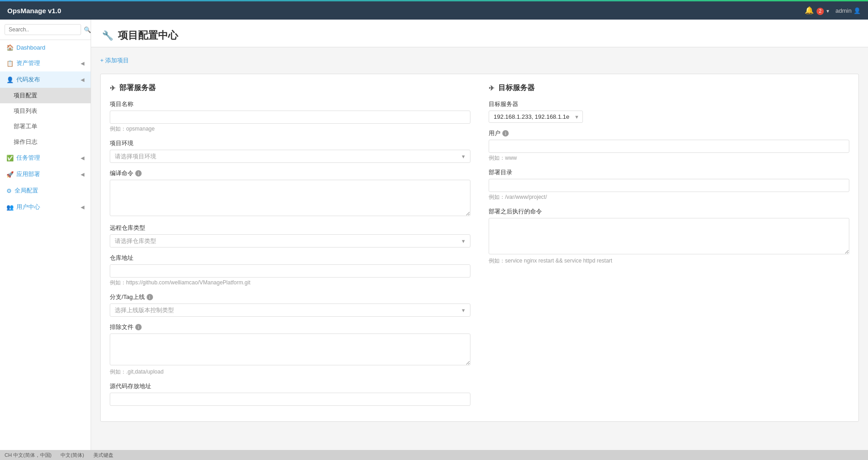  What do you see at coordinates (820, 11) in the screenshot?
I see `bell-badge: 2` at bounding box center [820, 11].